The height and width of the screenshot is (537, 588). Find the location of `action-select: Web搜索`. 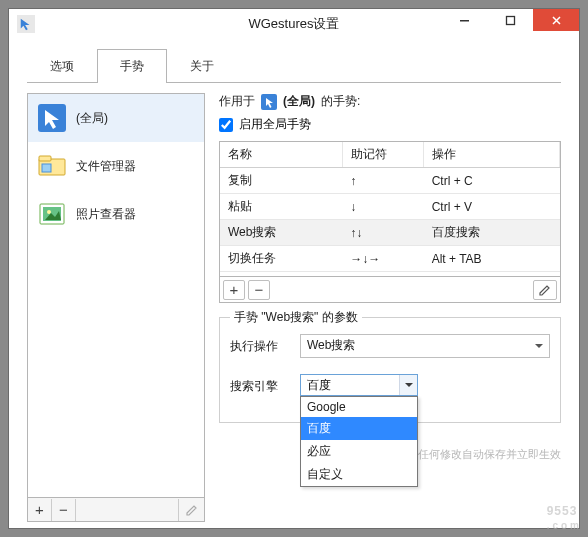

action-select: Web搜索 is located at coordinates (425, 346).